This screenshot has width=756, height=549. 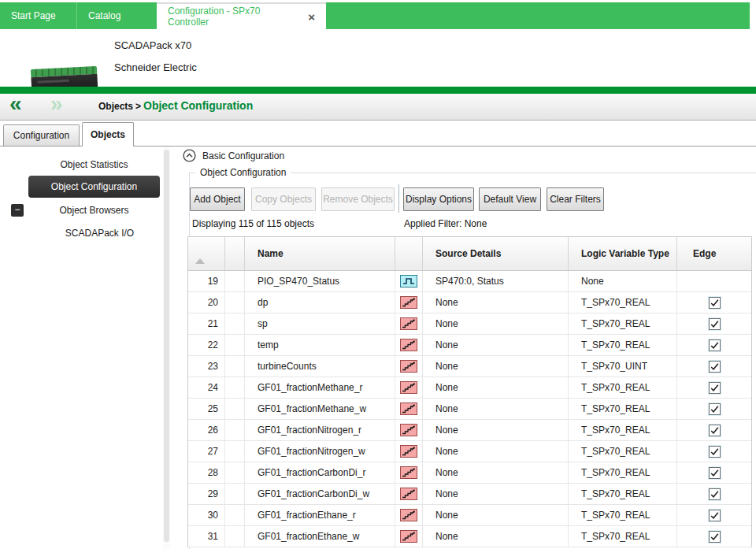 I want to click on table-row: 30 GF01_fractionEthane_r None T_SPx70_RE…, so click(x=469, y=515).